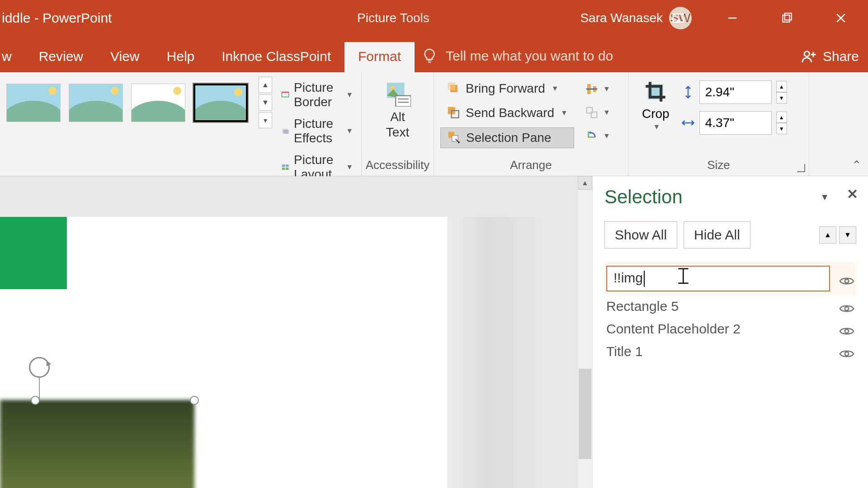 Image resolution: width=868 pixels, height=488 pixels. Describe the element at coordinates (782, 128) in the screenshot. I see `width-down-icon: ▼` at that location.